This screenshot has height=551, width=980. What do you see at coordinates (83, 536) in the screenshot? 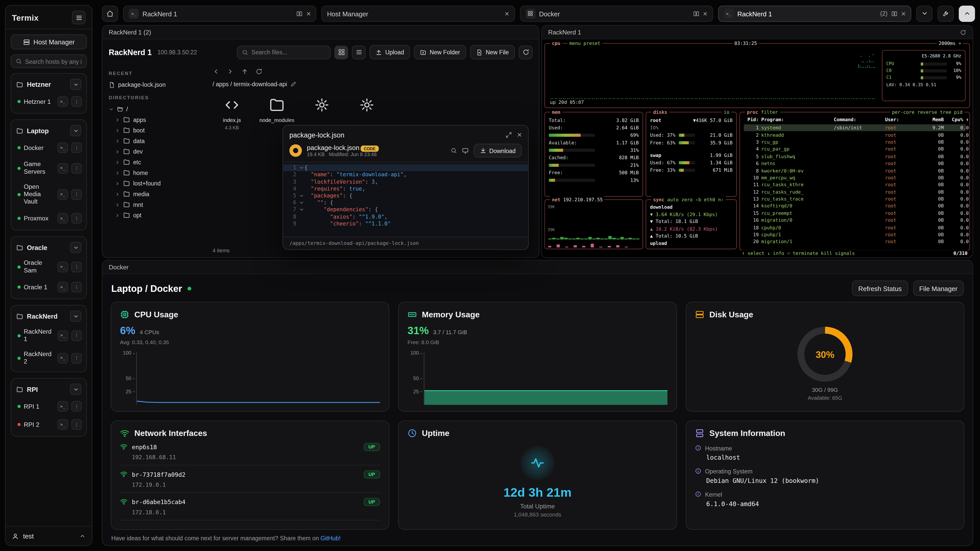
I see `chevron-up-icon` at bounding box center [83, 536].